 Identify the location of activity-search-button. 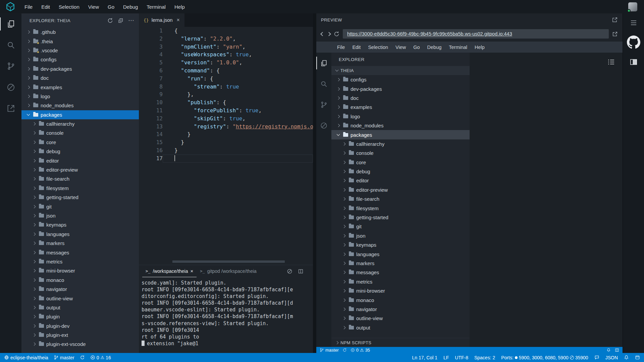
(11, 45).